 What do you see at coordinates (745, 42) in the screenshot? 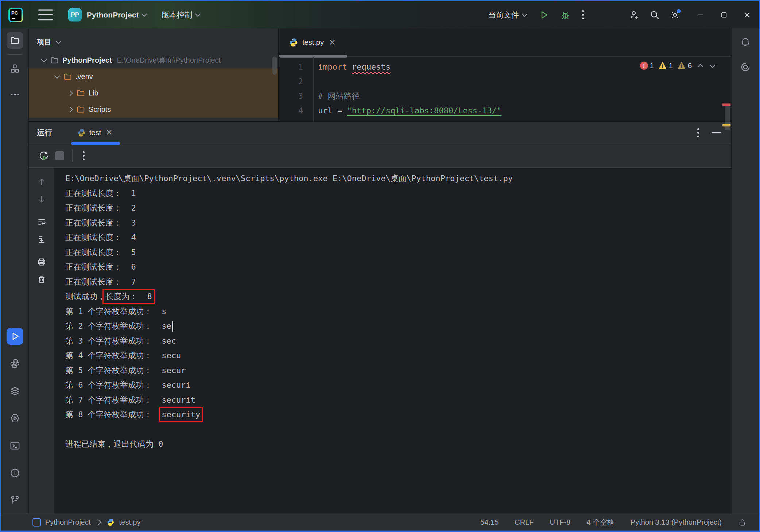
I see `notifications-button` at bounding box center [745, 42].